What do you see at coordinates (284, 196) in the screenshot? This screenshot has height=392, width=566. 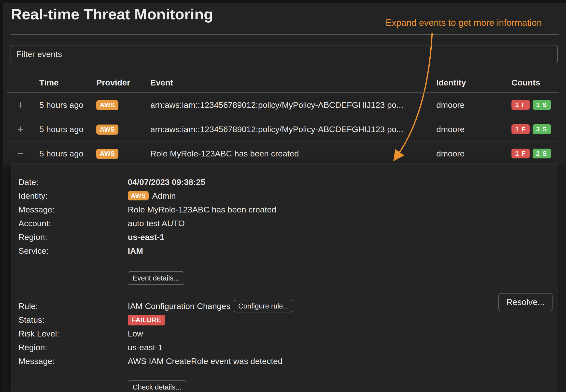 I see `detail-row-identity: Identity: AWS Admin` at bounding box center [284, 196].